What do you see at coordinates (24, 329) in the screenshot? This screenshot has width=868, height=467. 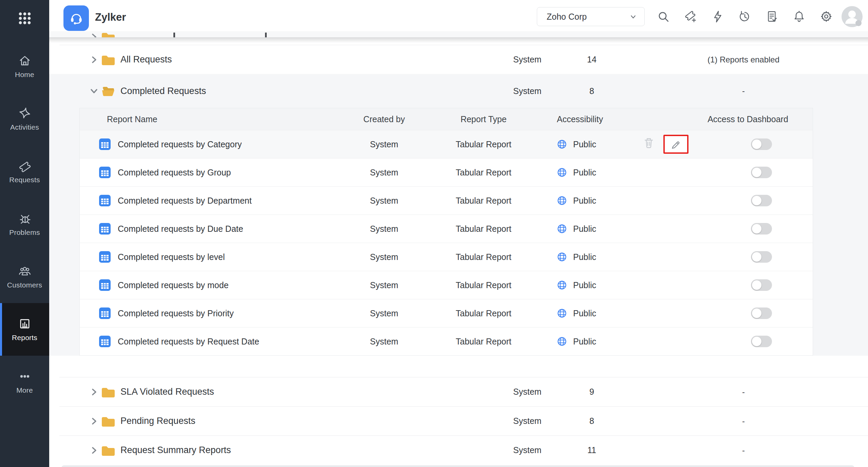 I see `sidebar-item-reports: Reports` at bounding box center [24, 329].